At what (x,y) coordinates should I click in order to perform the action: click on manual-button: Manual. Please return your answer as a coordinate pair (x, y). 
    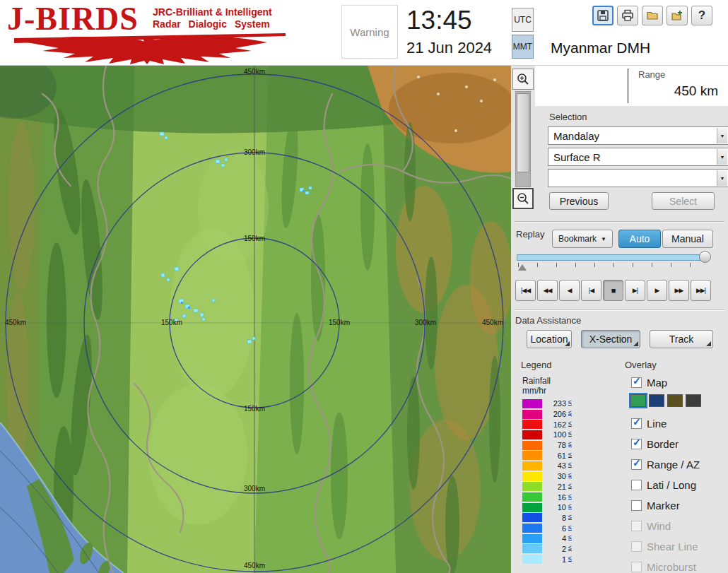
    Looking at the image, I should click on (688, 239).